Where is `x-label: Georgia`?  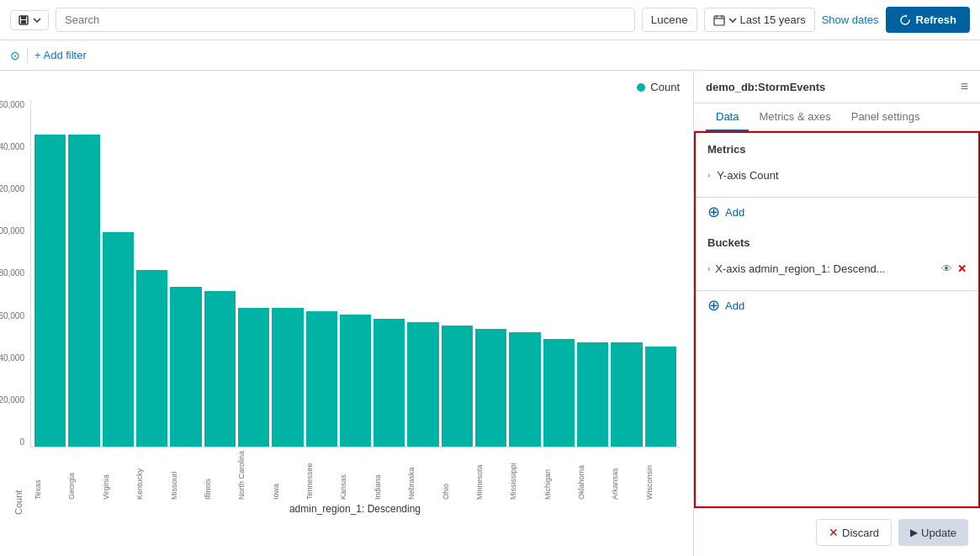 x-label: Georgia is located at coordinates (82, 475).